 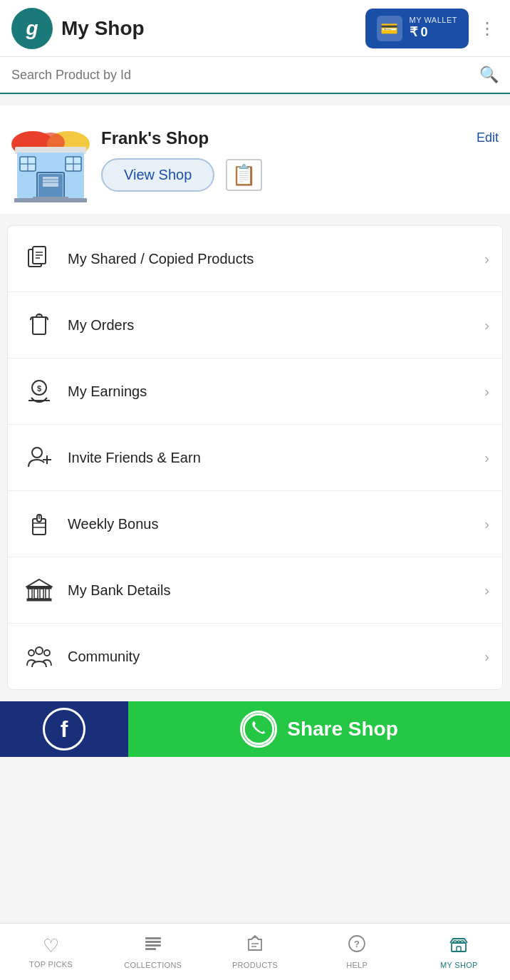 What do you see at coordinates (245, 76) in the screenshot?
I see `search-input` at bounding box center [245, 76].